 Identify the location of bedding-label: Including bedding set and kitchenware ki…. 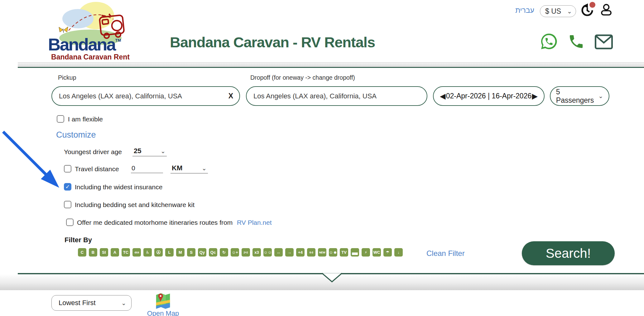
(135, 205).